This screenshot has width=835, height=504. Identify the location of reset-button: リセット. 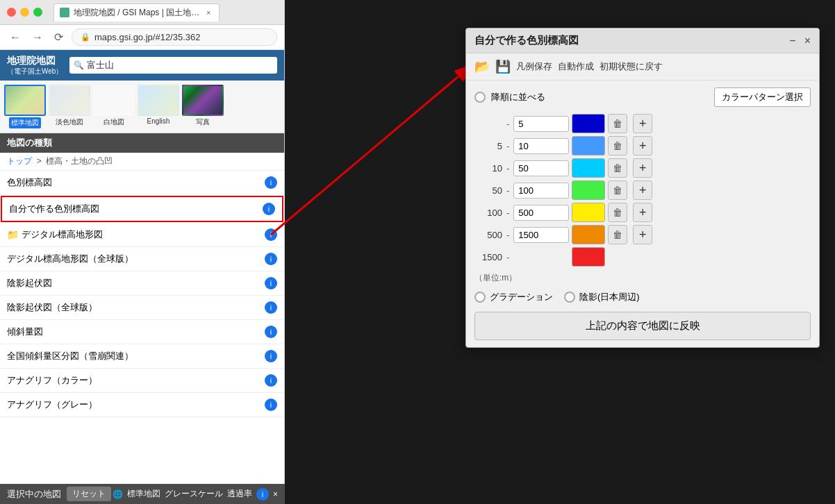
(89, 494).